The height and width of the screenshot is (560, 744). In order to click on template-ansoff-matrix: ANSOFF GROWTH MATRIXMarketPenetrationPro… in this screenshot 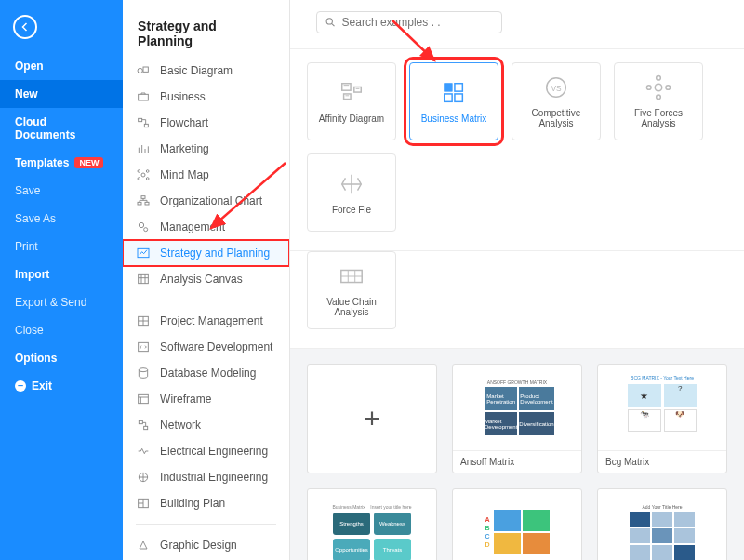, I will do `click(517, 419)`.